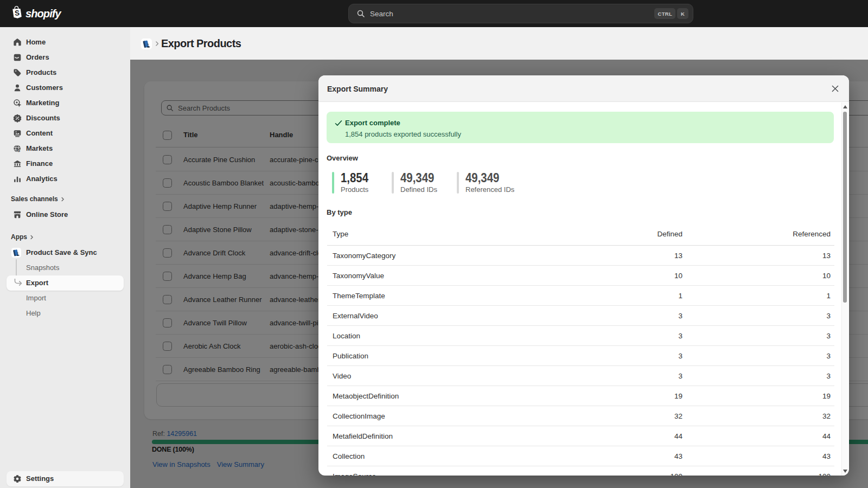 This screenshot has width=868, height=488. I want to click on defined-count: 10, so click(678, 275).